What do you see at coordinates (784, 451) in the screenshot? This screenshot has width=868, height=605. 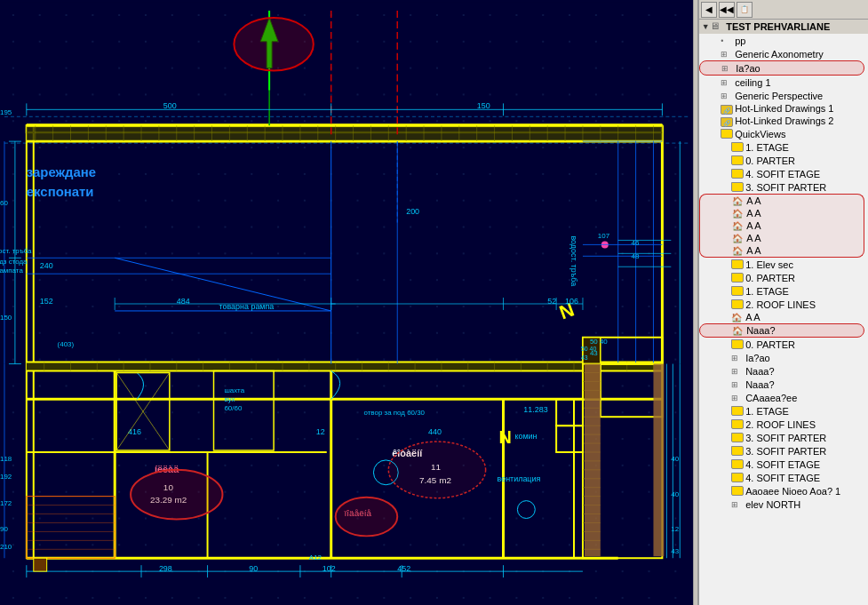 I see `tree-item-sofit-parter-3c: 3. SOFIT PARTER` at bounding box center [784, 451].